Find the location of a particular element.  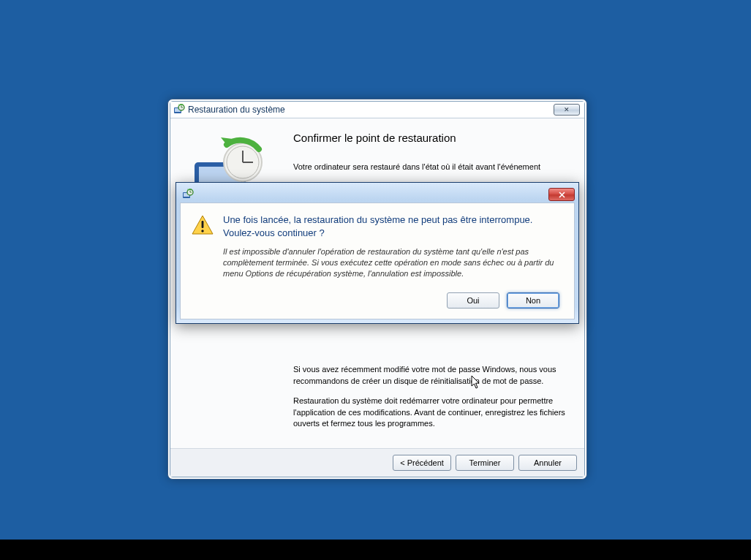

wizard-intro-text: Votre ordinateur sera restauré dans l'ét… is located at coordinates (429, 167).